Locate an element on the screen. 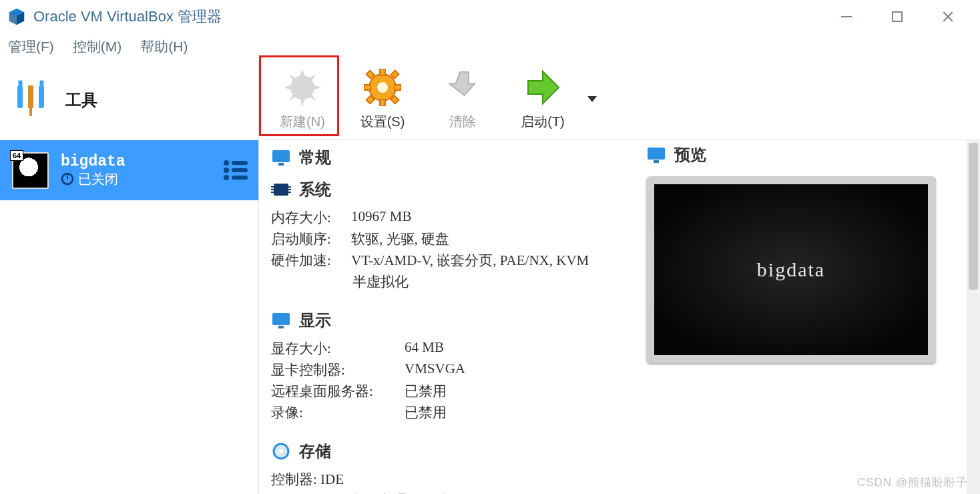  vm-item-bigdata: 64 bigdata 已关闭 is located at coordinates (130, 170).